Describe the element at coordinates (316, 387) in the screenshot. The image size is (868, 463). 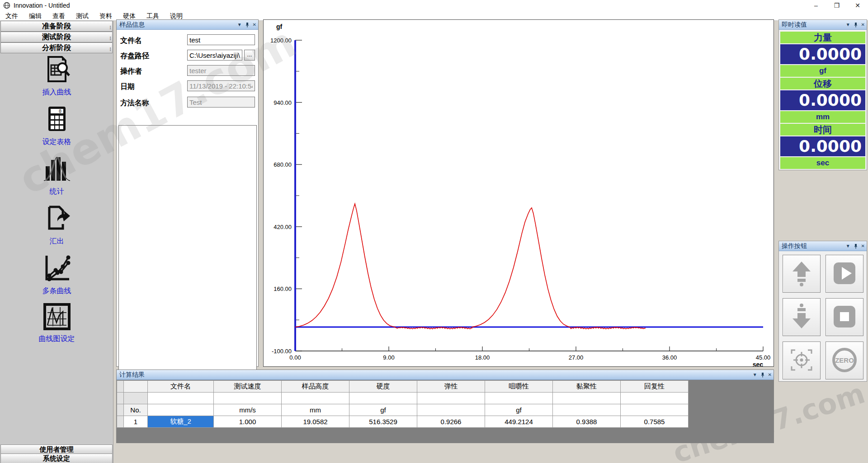
I see `col-header-2: 样品高度` at that location.